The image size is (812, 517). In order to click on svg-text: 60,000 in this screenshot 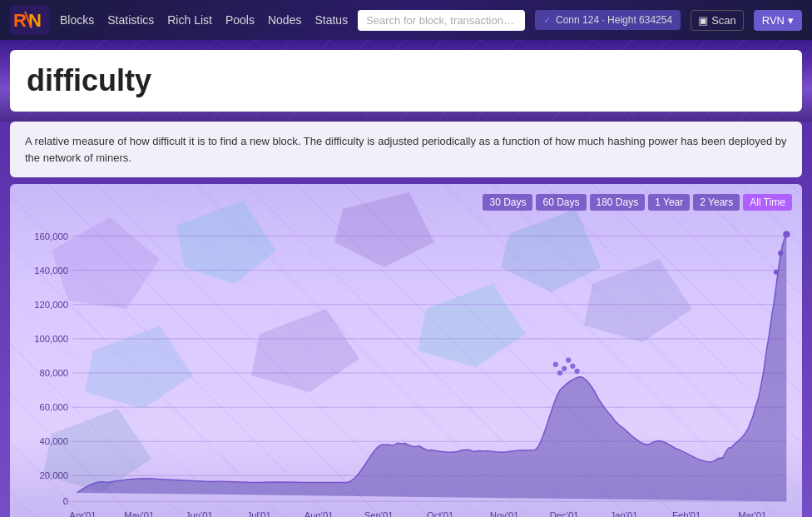, I will do `click(53, 407)`.